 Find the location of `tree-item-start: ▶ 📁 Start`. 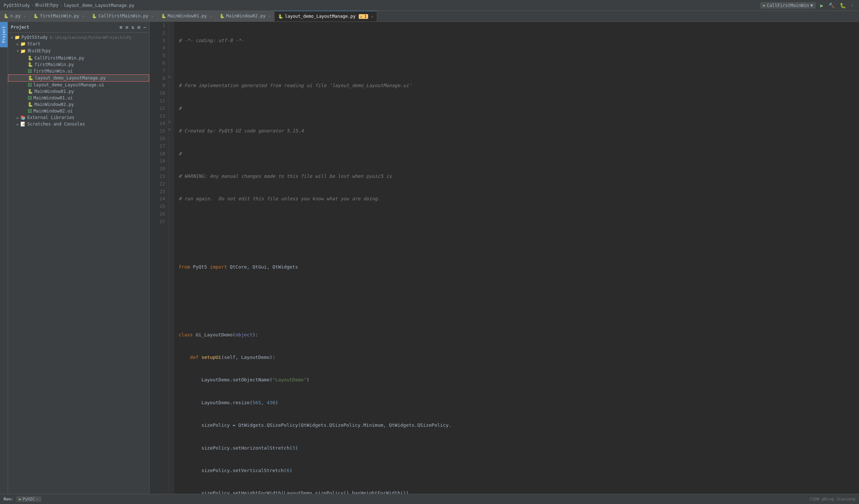

tree-item-start: ▶ 📁 Start is located at coordinates (78, 44).